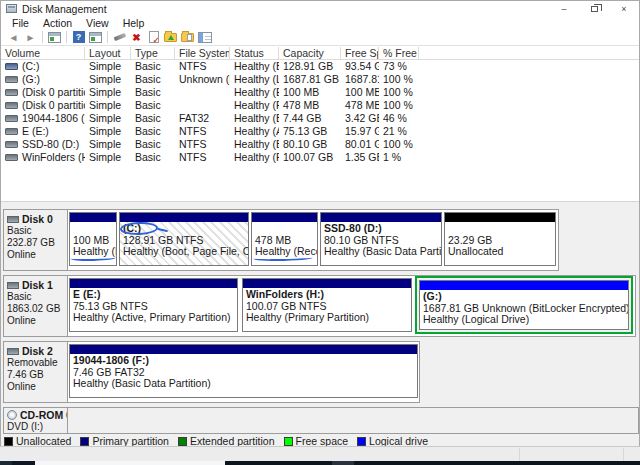 The width and height of the screenshot is (640, 465). What do you see at coordinates (12, 415) in the screenshot?
I see `cdrom-icon` at bounding box center [12, 415].